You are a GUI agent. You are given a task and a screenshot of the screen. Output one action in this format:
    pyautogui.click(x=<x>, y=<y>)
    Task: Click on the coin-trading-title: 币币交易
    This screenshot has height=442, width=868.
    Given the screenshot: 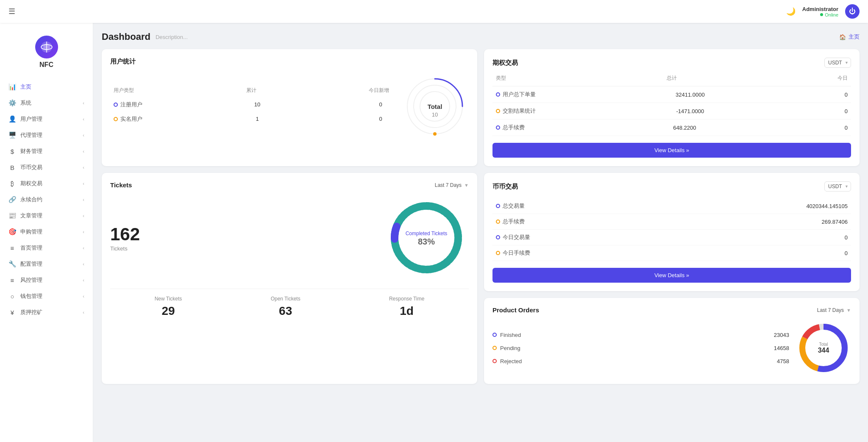 What is the action you would take?
    pyautogui.click(x=505, y=186)
    